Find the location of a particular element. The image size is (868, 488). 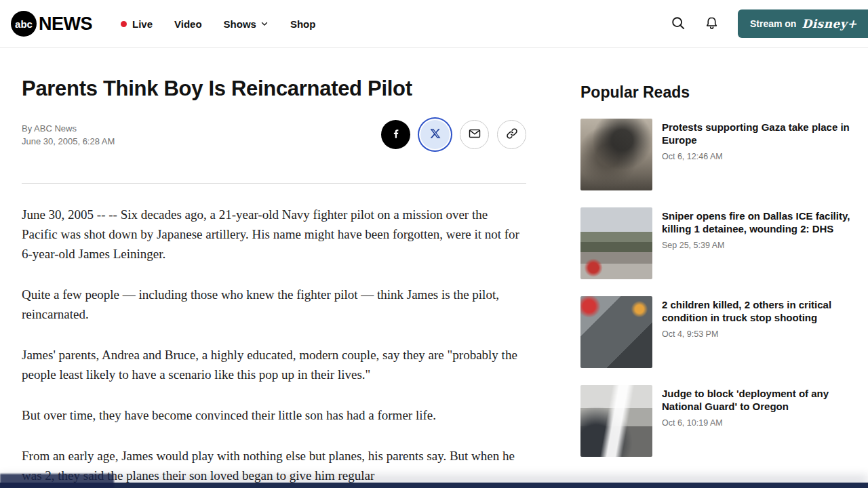

popular-item-headline: Judge to block 'deployment of any Nation… is located at coordinates (756, 400).